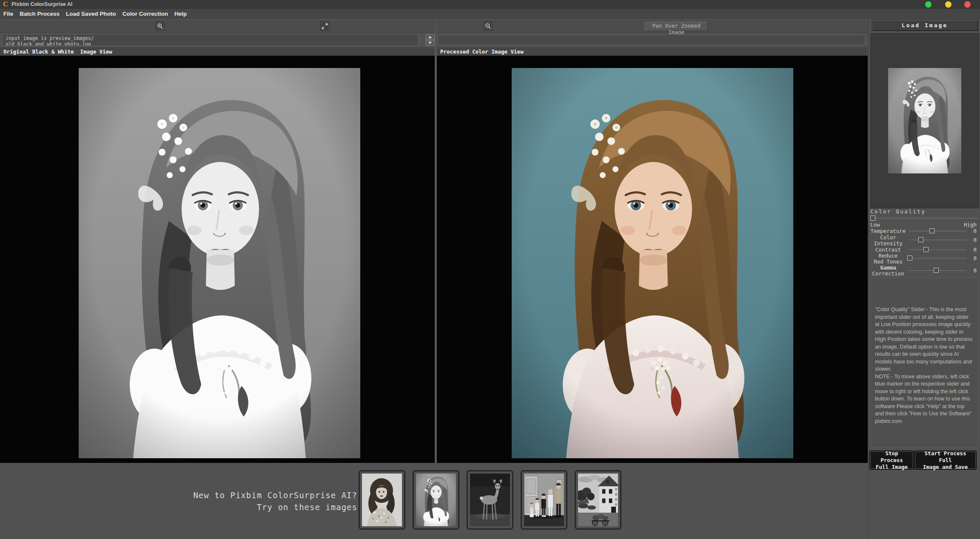 The image size is (980, 539). I want to click on deer-art, so click(490, 500).